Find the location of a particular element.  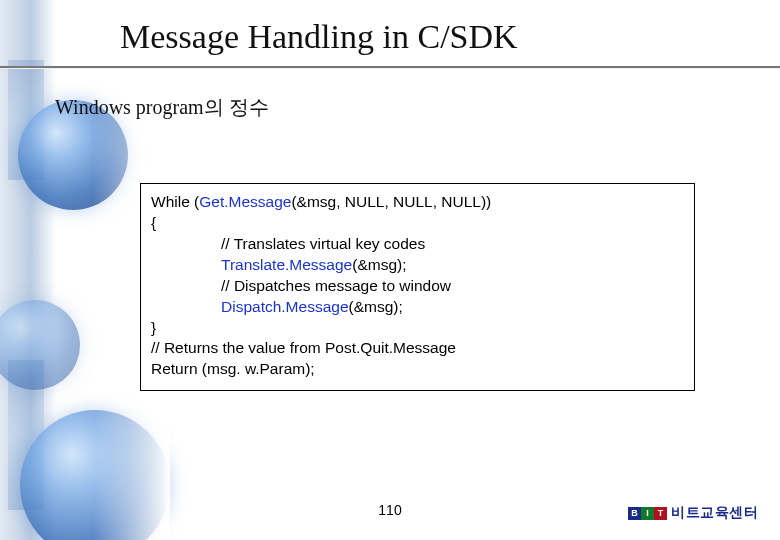

code-line: { is located at coordinates (418, 224).